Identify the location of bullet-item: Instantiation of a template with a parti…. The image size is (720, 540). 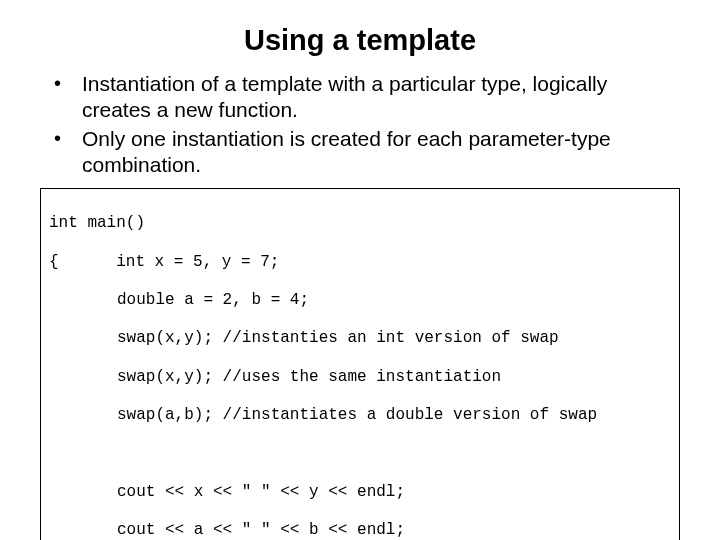
(360, 98).